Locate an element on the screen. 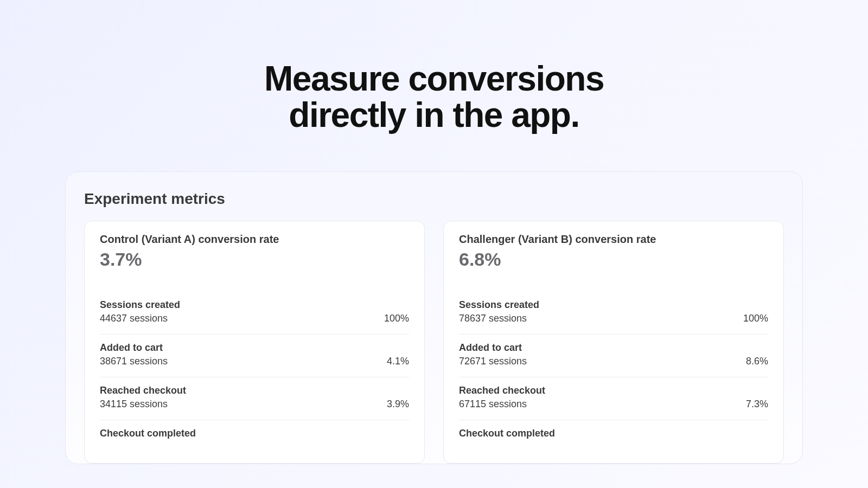  step-values: 67115 sessions 7.3% is located at coordinates (614, 404).